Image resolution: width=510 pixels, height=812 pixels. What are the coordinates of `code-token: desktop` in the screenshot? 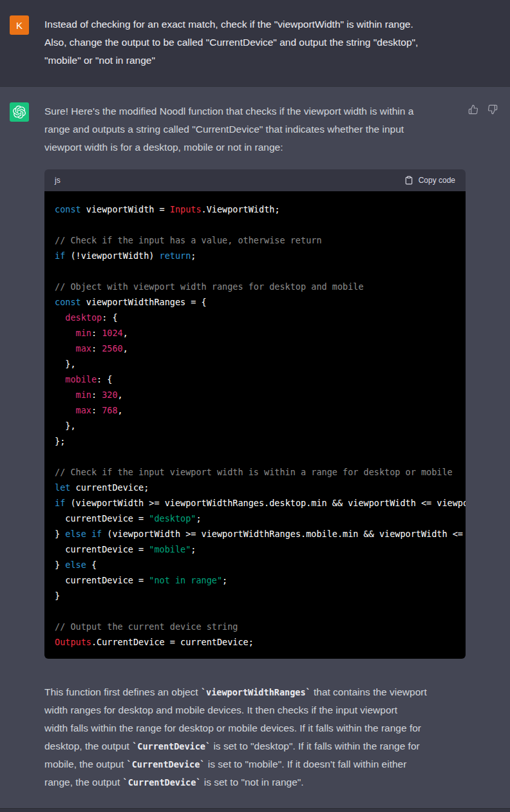 It's located at (84, 317).